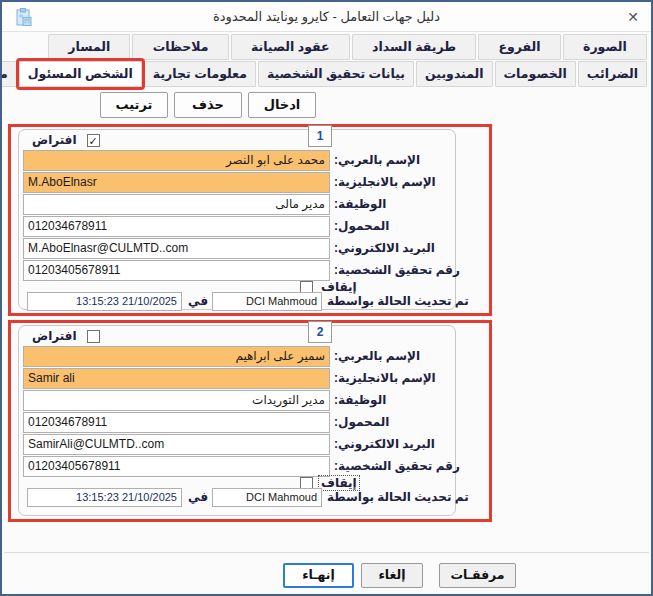 The height and width of the screenshot is (596, 653). I want to click on tab-path: المسار, so click(89, 47).